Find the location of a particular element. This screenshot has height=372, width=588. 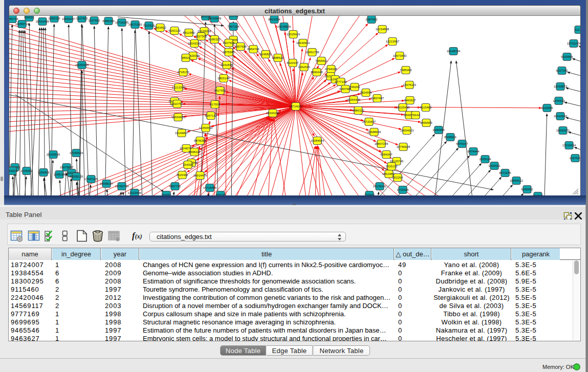

svg-text: 3824554 is located at coordinates (366, 93).